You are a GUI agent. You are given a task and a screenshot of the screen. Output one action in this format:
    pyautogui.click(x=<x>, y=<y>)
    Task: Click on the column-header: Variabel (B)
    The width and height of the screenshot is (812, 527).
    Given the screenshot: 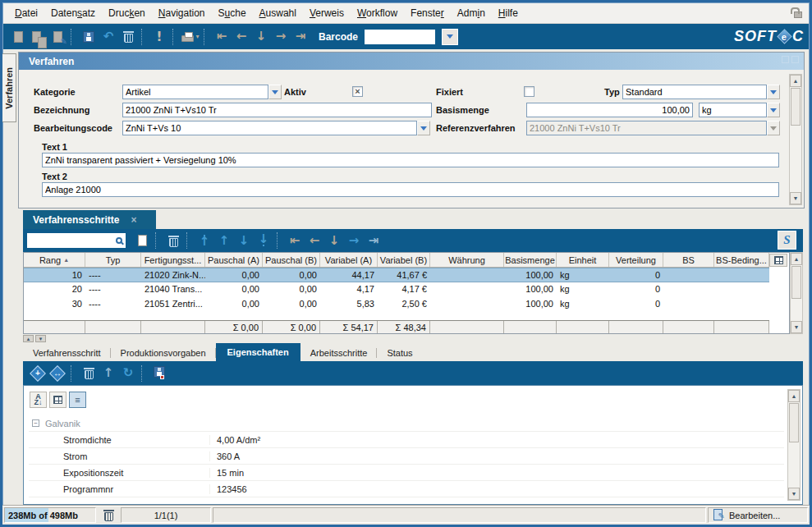 What is the action you would take?
    pyautogui.click(x=404, y=259)
    